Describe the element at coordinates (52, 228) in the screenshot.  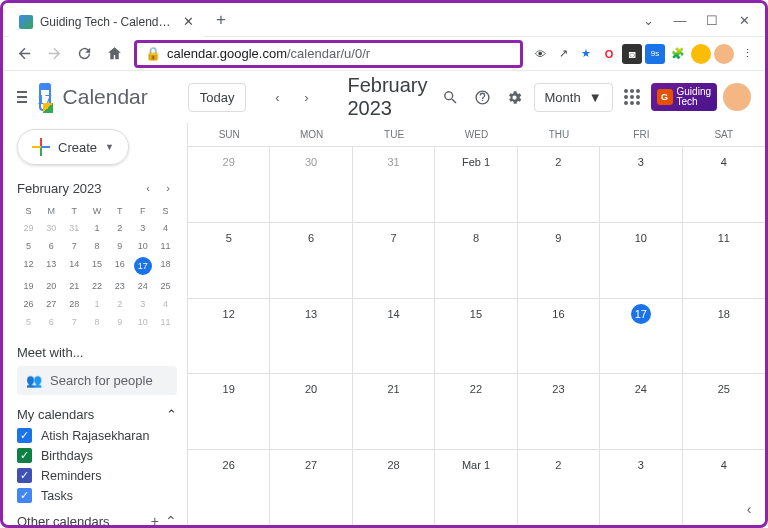
I see `mini-day: 30` at that location.